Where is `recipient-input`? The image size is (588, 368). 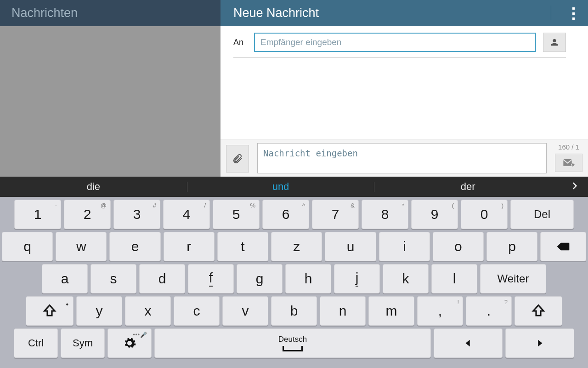
recipient-input is located at coordinates (395, 42).